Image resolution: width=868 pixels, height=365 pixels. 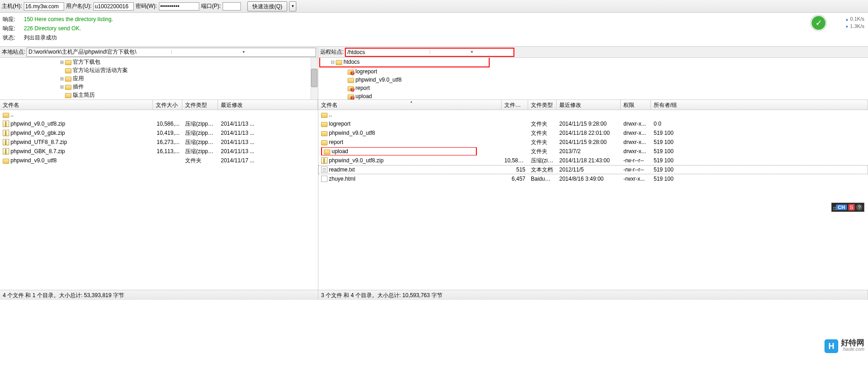 What do you see at coordinates (324, 170) in the screenshot?
I see `txt-icon` at bounding box center [324, 170].